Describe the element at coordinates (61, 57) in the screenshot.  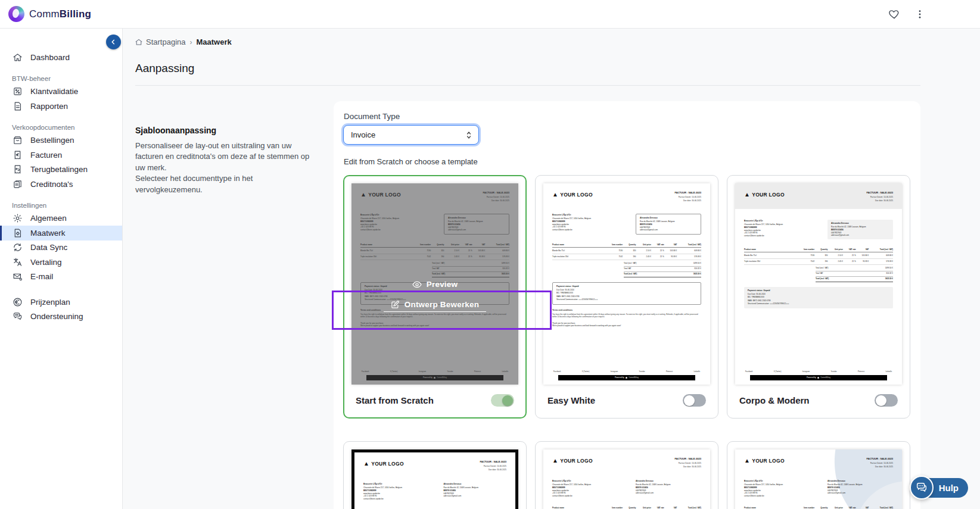
I see `sidebar-item-dashboard: Dashboard` at that location.